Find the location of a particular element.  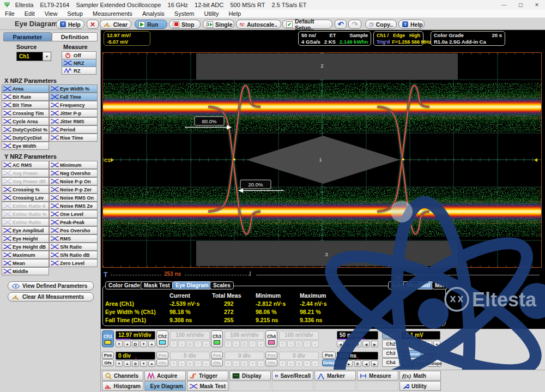

param-button-neg-oversho: Neg Oversho is located at coordinates (73, 173).